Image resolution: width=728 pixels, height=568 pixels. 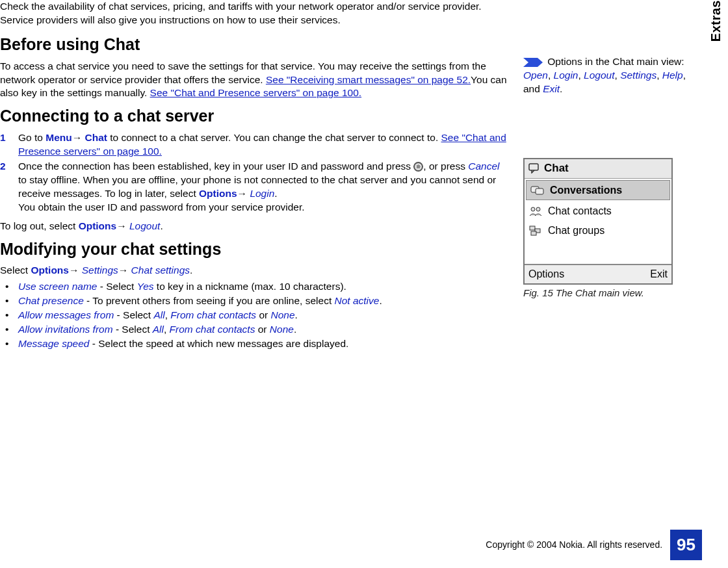 I want to click on heading-connecting: Connecting to a chat server, so click(x=255, y=116).